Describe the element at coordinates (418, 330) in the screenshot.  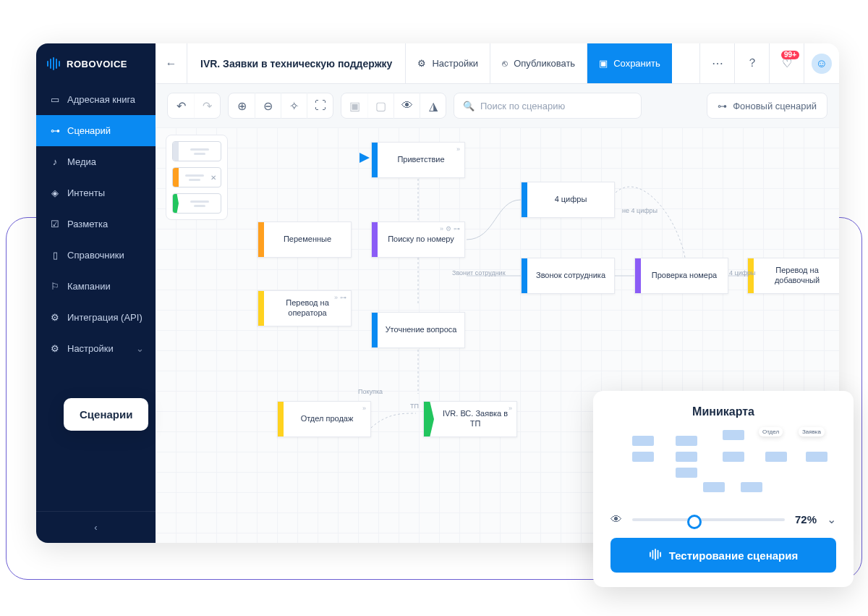
I see `node-clarify: Уточнение вопроса` at that location.